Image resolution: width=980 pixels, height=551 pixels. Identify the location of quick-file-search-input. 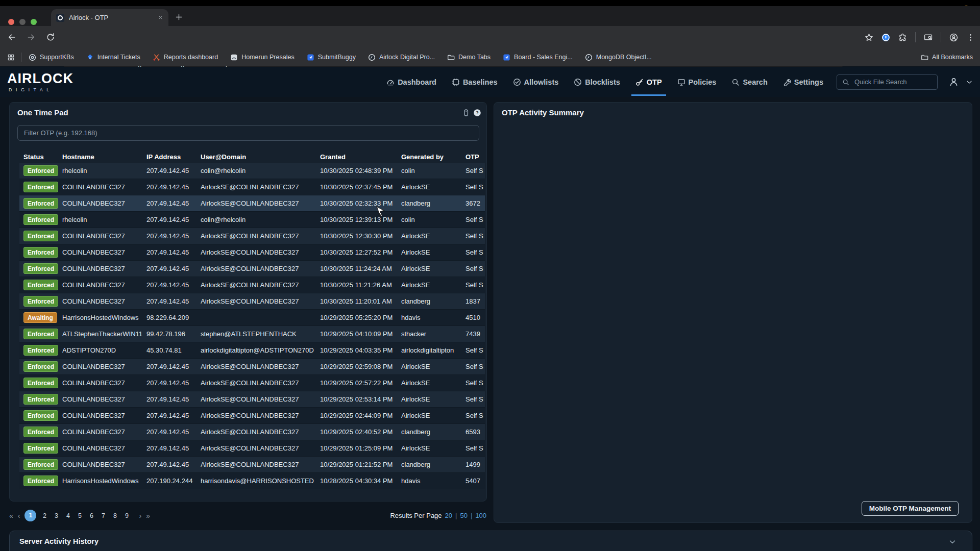
(893, 82).